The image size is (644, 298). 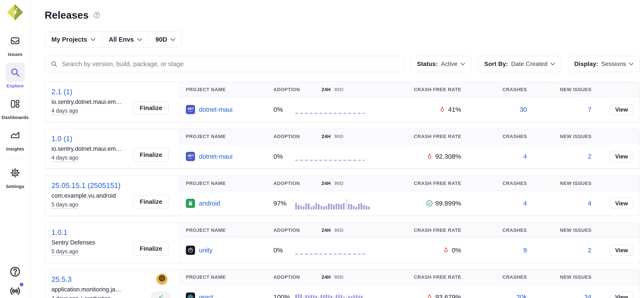 What do you see at coordinates (342, 15) in the screenshot?
I see `page-header: Releases` at bounding box center [342, 15].